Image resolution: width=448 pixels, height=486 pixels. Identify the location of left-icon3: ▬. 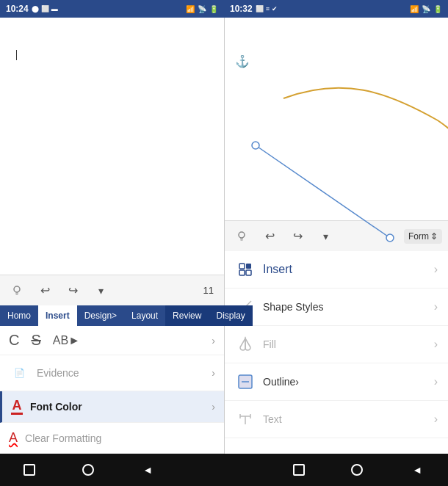
(54, 9).